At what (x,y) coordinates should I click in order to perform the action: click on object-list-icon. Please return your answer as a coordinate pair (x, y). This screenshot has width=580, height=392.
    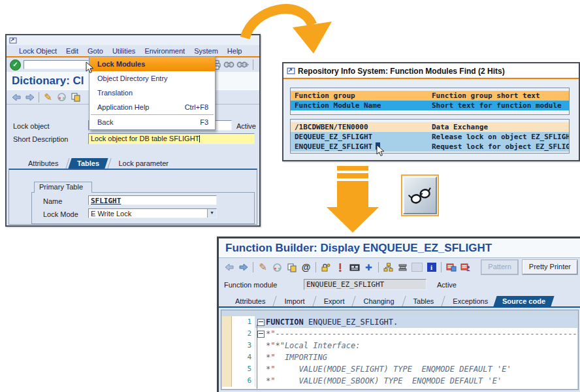
    Looking at the image, I should click on (388, 268).